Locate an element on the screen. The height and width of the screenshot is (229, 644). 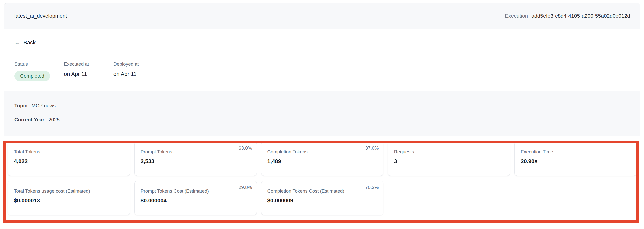
metric-card-prompt-tokens-cost: 29.8% Prompt Tokens Cost (Estimated) $0.… is located at coordinates (196, 198).